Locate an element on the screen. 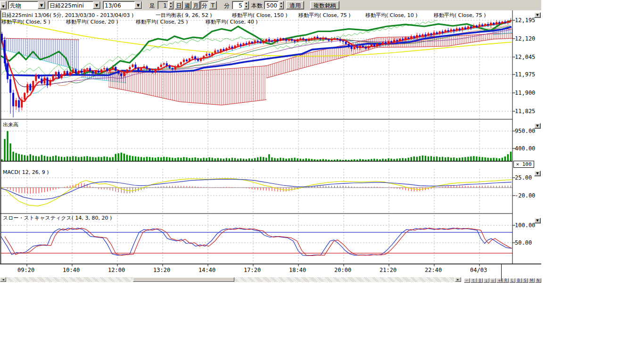 The width and height of the screenshot is (644, 362). time-label-9: 22:40 is located at coordinates (436, 270).